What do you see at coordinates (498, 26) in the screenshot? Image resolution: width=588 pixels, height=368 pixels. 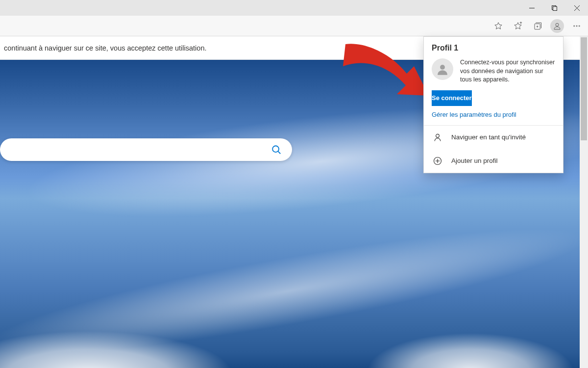 I see `favorite-outline-icon` at bounding box center [498, 26].